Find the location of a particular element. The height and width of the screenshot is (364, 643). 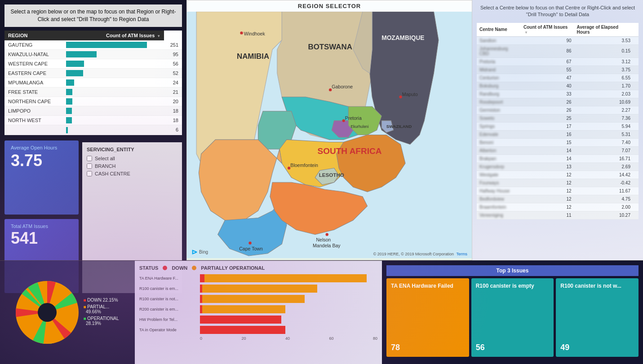

centre-avg-cell: 2.27 is located at coordinates (604, 110).